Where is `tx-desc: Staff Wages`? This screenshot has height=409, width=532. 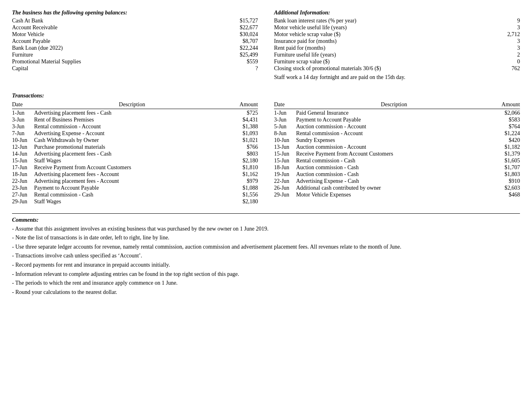
tx-desc: Staff Wages is located at coordinates (132, 202).